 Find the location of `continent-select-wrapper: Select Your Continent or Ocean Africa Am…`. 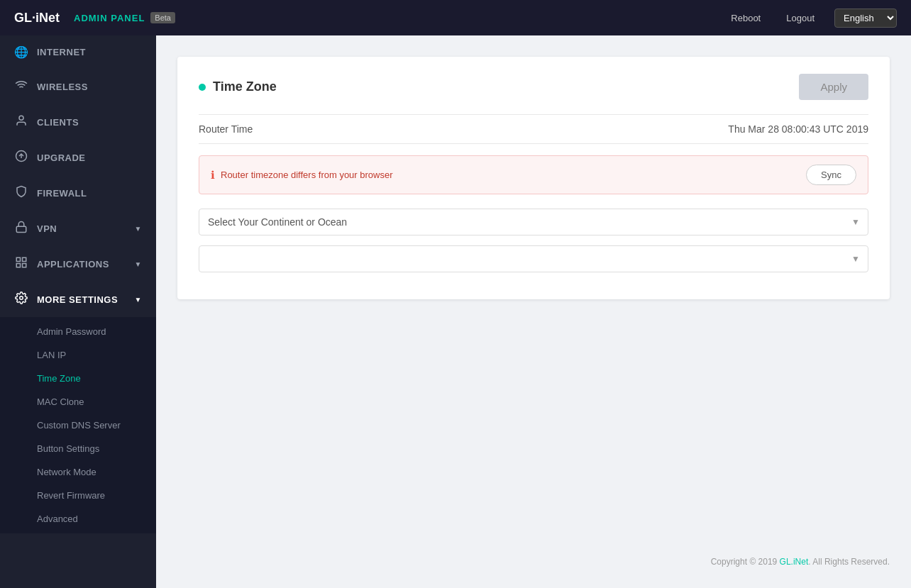

continent-select-wrapper: Select Your Continent or Ocean Africa Am… is located at coordinates (534, 222).